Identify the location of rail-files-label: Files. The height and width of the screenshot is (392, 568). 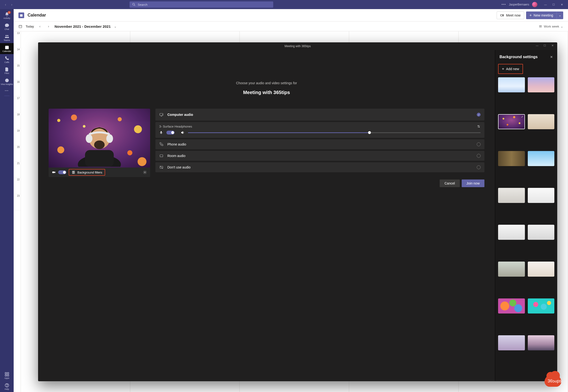
(7, 73).